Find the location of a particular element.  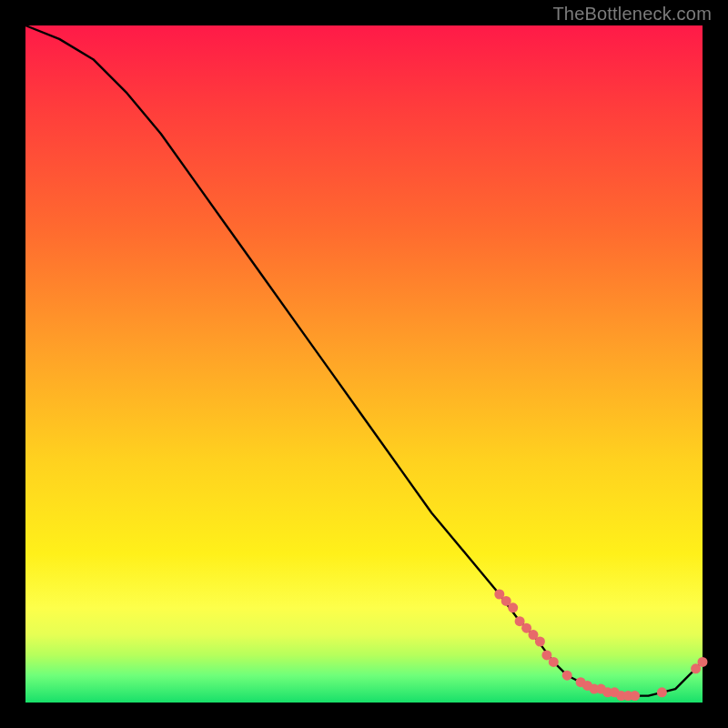

watermark-text: TheBottleneck.com is located at coordinates (632, 15).